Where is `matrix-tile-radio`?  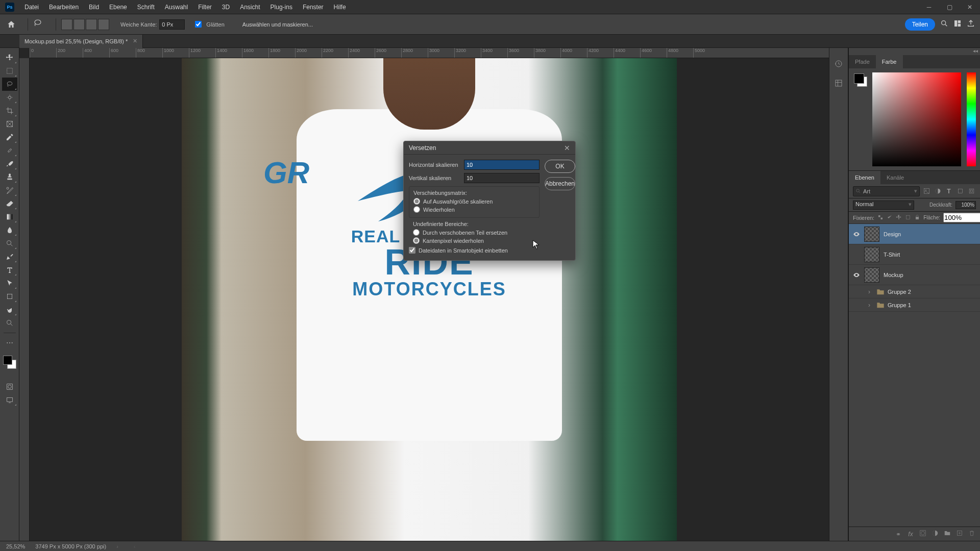
matrix-tile-radio is located at coordinates (416, 209).